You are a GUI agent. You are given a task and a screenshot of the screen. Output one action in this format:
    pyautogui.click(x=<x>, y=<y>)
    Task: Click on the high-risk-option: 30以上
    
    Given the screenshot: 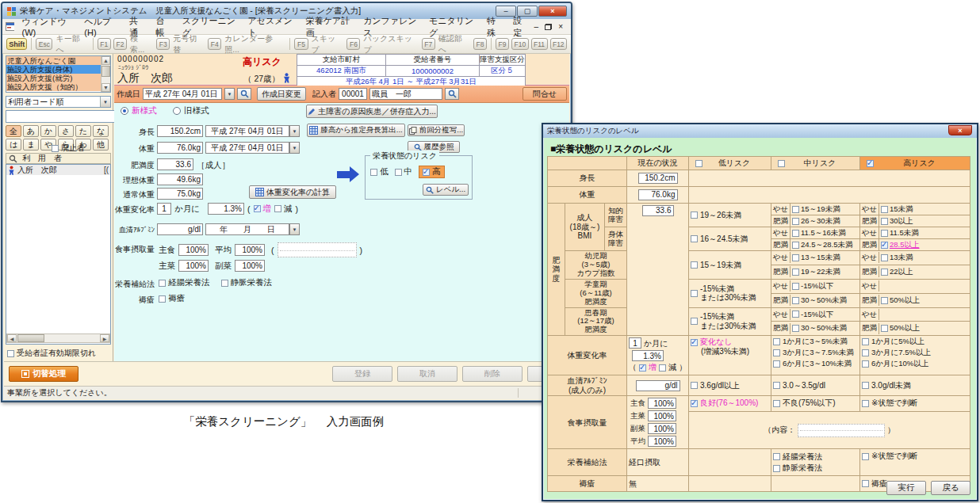 What is the action you would take?
    pyautogui.click(x=924, y=221)
    